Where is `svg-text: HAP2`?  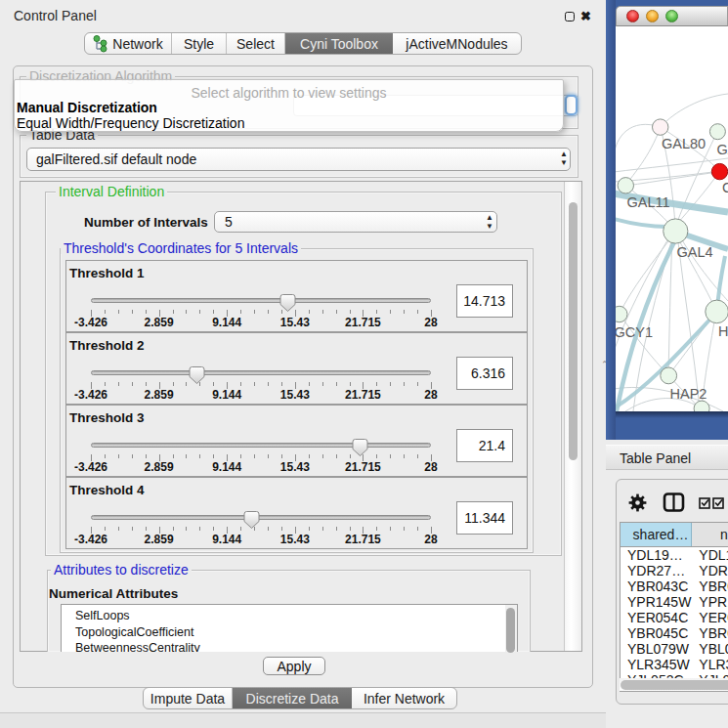 svg-text: HAP2 is located at coordinates (689, 394).